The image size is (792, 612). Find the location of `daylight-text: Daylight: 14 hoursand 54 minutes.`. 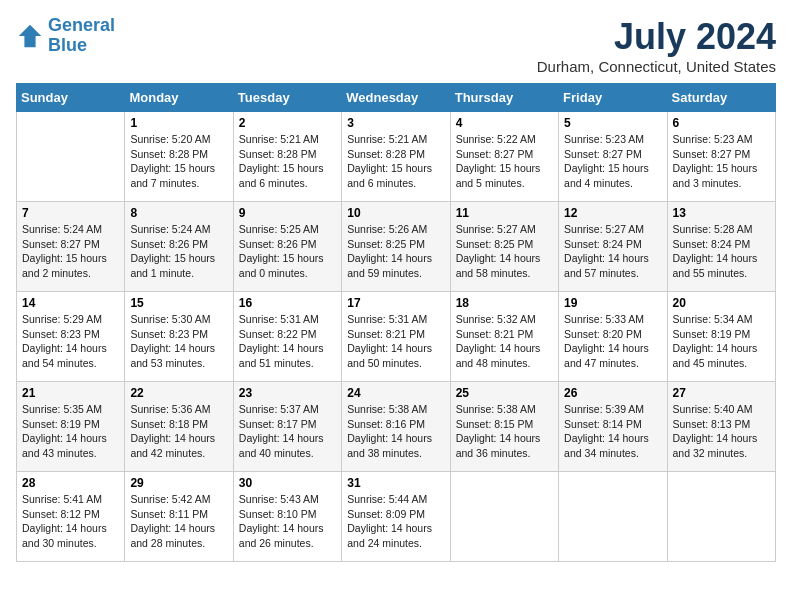

daylight-text: Daylight: 14 hoursand 54 minutes. is located at coordinates (70, 356).